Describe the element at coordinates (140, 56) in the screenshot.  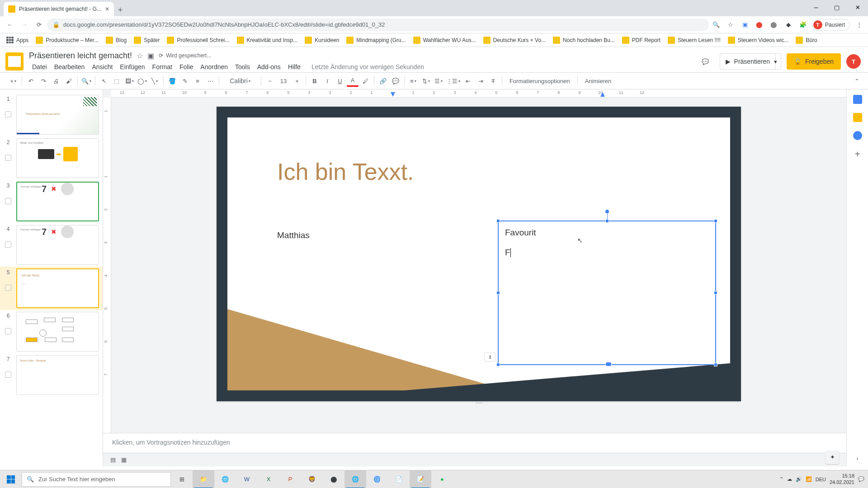
I see `star-icon: ☆` at that location.